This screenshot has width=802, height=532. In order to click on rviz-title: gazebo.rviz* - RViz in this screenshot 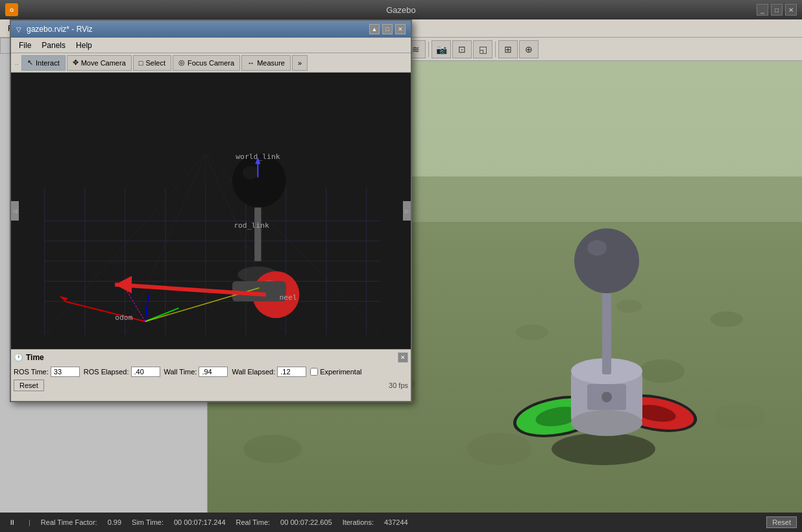, I will do `click(60, 29)`.